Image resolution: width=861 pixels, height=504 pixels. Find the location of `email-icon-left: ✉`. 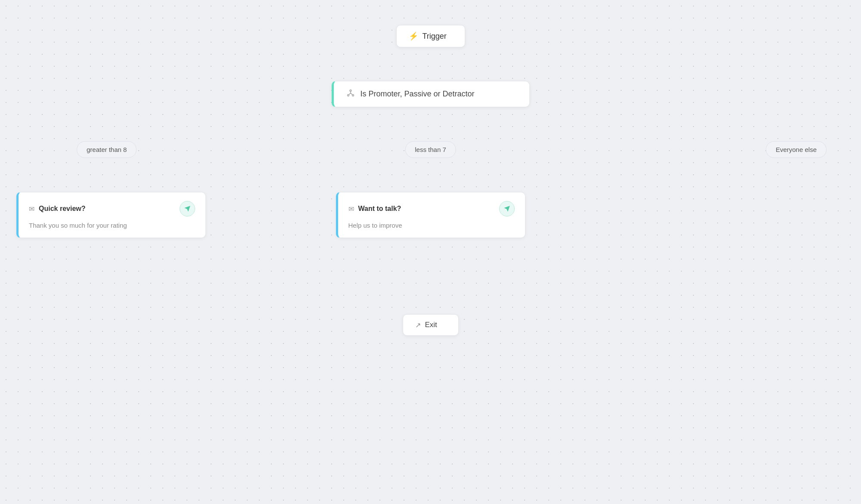

email-icon-left: ✉ is located at coordinates (32, 209).